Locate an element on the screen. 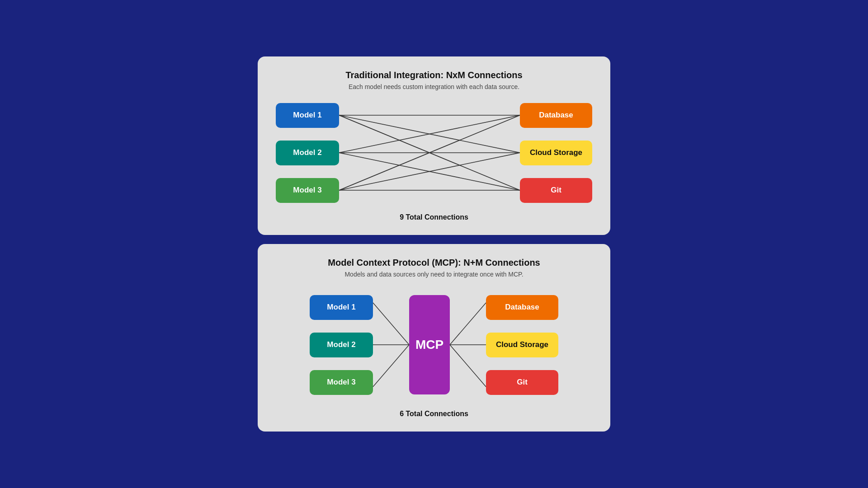  mcp-model1: Model 1 is located at coordinates (341, 307).